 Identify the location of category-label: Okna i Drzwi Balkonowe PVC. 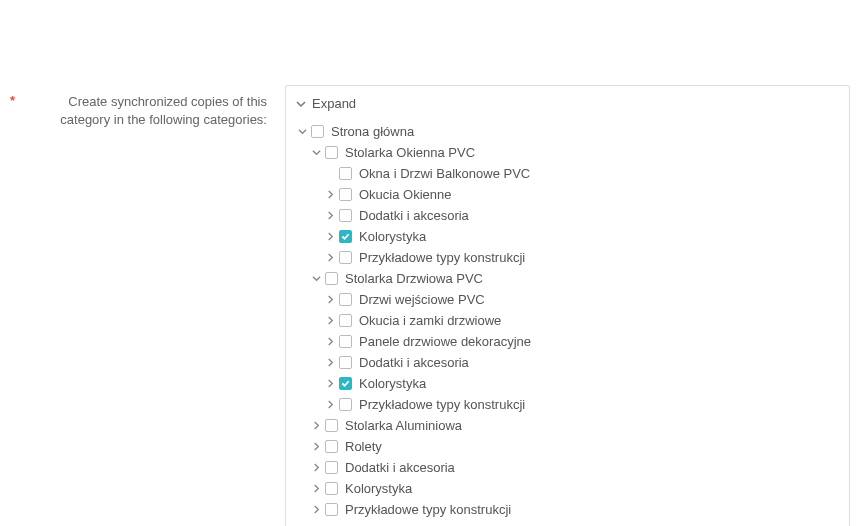
(444, 174).